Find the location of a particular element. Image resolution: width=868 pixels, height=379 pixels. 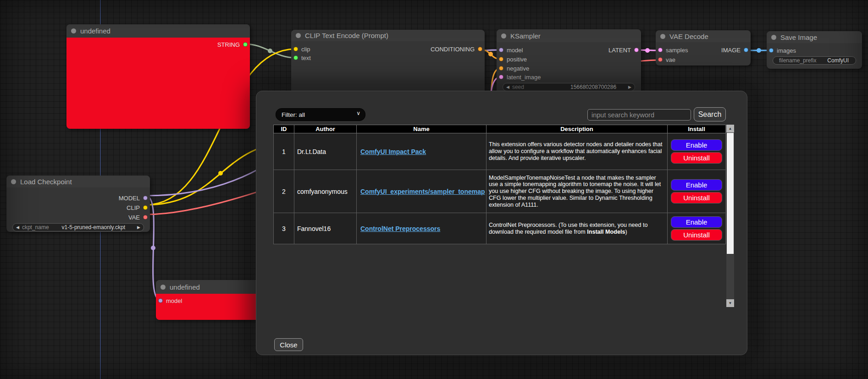

scroll-up-icon: ▲ is located at coordinates (730, 128).